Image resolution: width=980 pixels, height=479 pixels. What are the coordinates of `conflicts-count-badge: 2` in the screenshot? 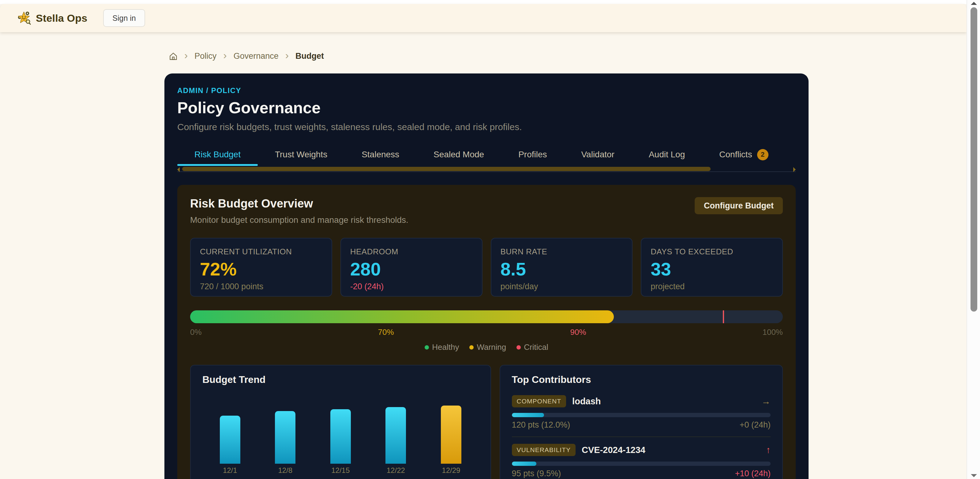 It's located at (763, 155).